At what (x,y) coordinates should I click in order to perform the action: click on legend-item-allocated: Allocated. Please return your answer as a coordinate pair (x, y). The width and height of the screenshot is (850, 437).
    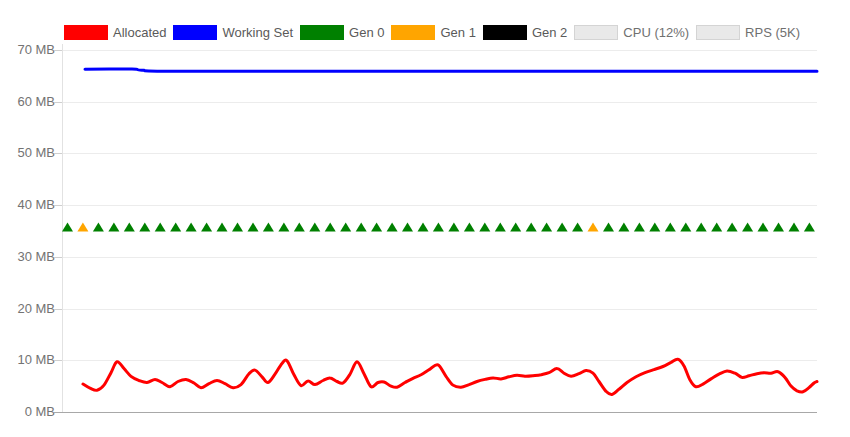
    Looking at the image, I should click on (115, 32).